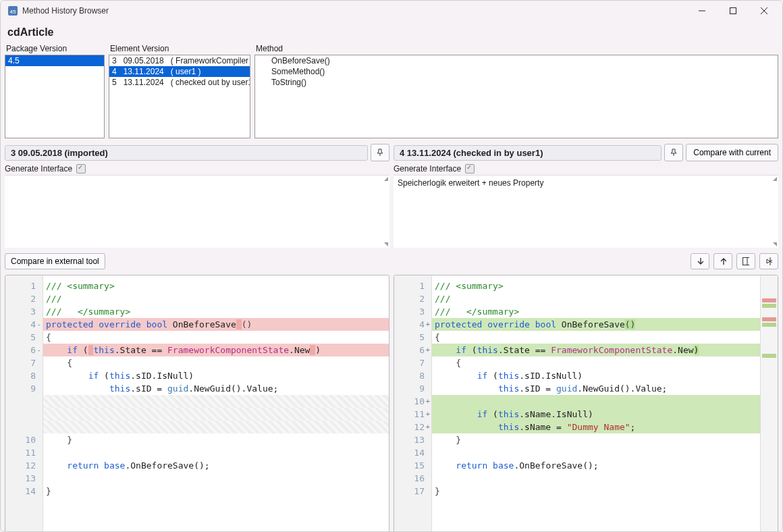  I want to click on list-item: 4.5, so click(55, 61).